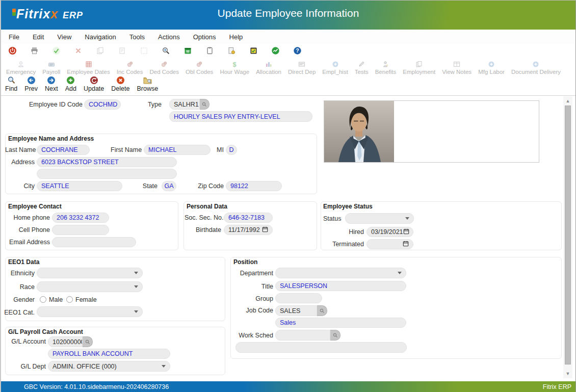 The height and width of the screenshot is (392, 576). What do you see at coordinates (147, 84) in the screenshot?
I see `browse-button: Browse` at bounding box center [147, 84].